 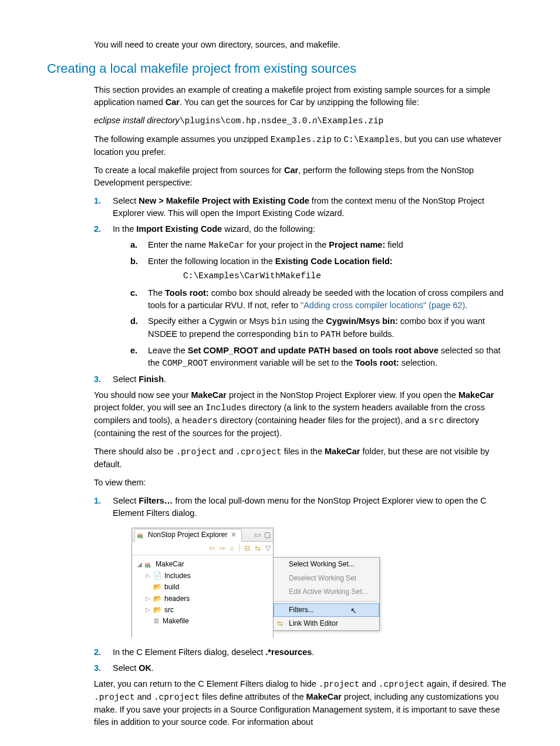 I want to click on tree-build: 📂build, so click(x=203, y=587).